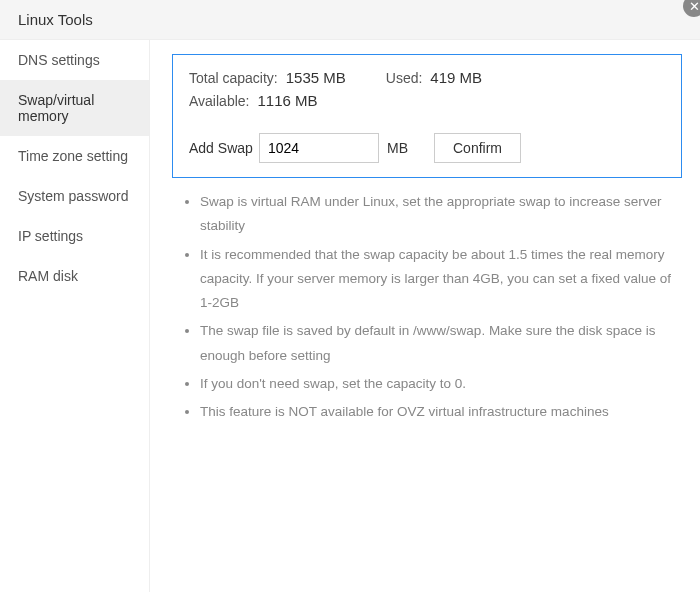 This screenshot has width=700, height=592. What do you see at coordinates (404, 78) in the screenshot?
I see `used-label: Used:` at bounding box center [404, 78].